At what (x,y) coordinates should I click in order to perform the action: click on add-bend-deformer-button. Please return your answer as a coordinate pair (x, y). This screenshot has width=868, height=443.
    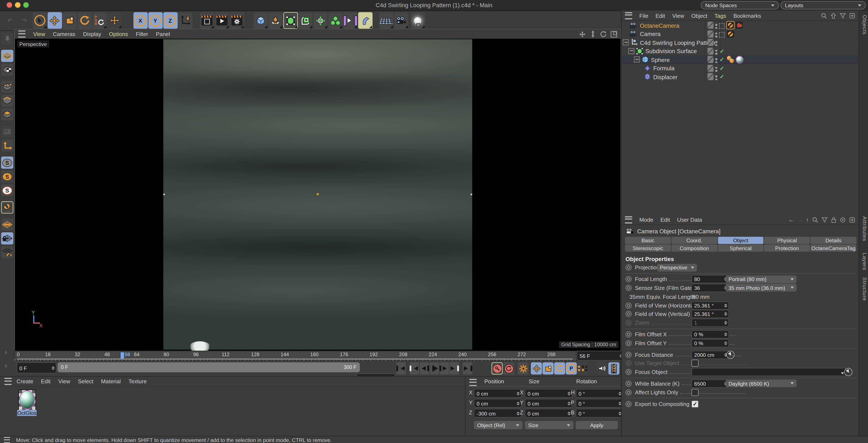
    Looking at the image, I should click on (365, 20).